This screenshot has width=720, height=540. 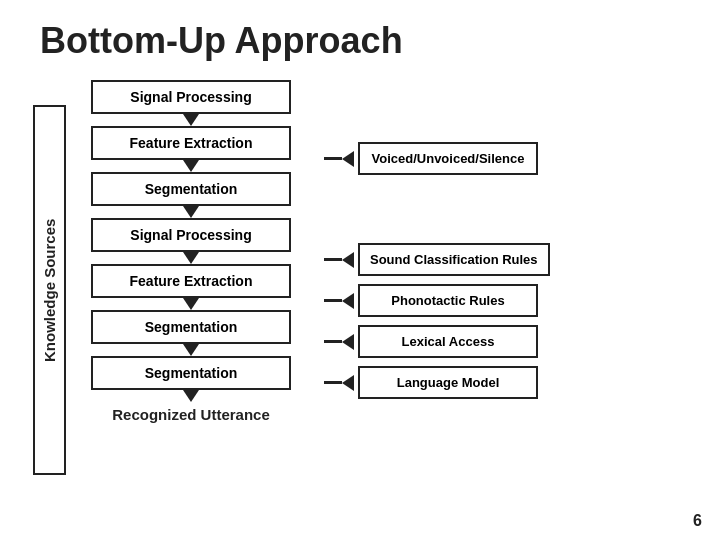 I want to click on rule-box-5: Language Model, so click(x=448, y=382).